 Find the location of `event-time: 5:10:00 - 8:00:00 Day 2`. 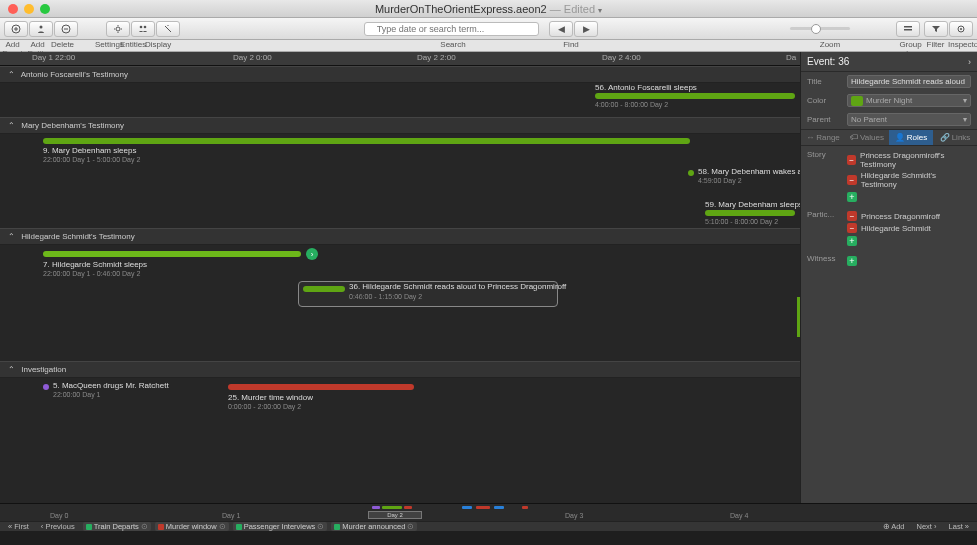

event-time: 5:10:00 - 8:00:00 Day 2 is located at coordinates (742, 222).